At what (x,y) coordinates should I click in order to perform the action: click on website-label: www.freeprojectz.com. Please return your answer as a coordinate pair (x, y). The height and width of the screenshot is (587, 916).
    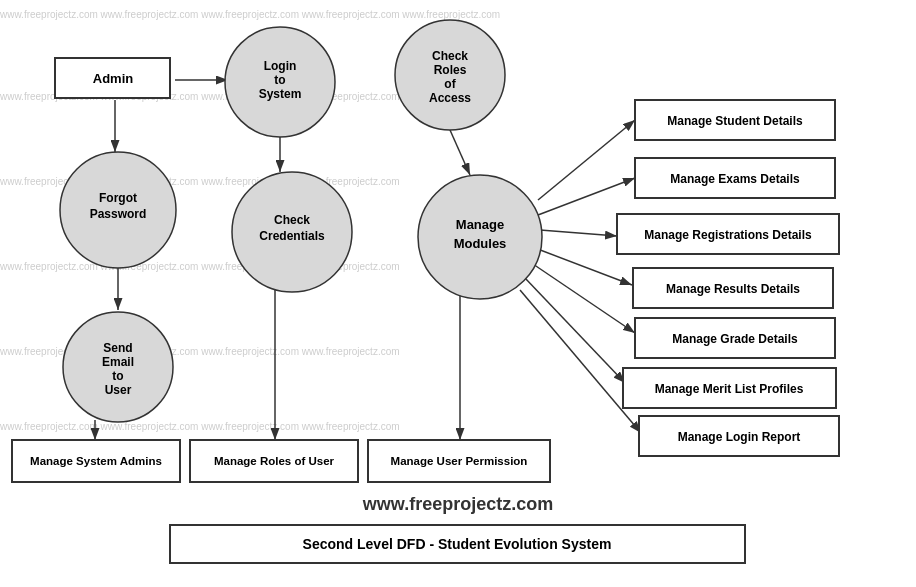
    Looking at the image, I should click on (458, 504).